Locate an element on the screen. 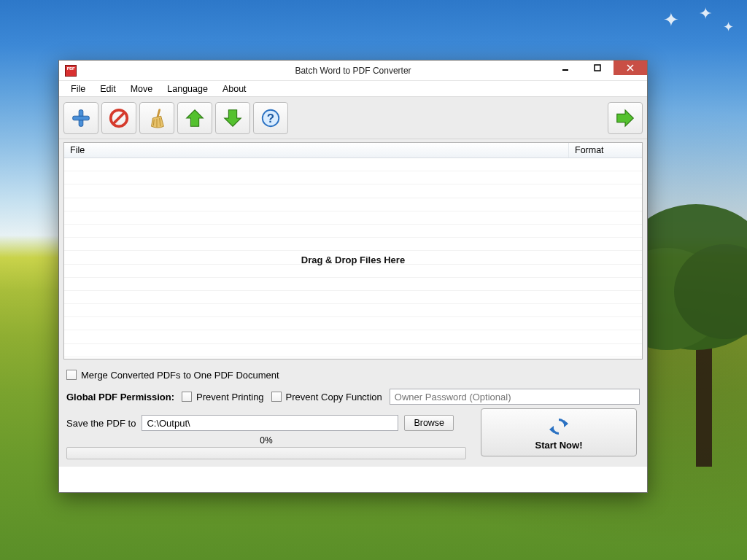 The height and width of the screenshot is (560, 747). refresh-icon is located at coordinates (559, 427).